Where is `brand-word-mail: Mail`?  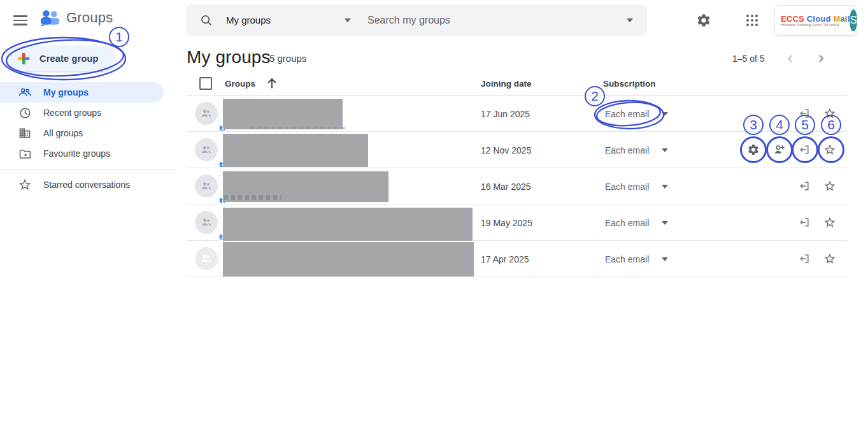 brand-word-mail: Mail is located at coordinates (841, 19).